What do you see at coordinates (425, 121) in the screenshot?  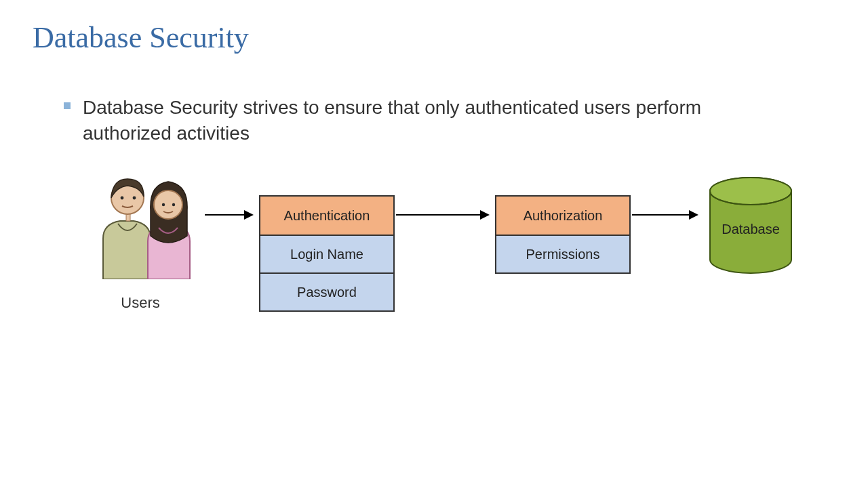 I see `bullet-item: Database Security strives to ensure that…` at bounding box center [425, 121].